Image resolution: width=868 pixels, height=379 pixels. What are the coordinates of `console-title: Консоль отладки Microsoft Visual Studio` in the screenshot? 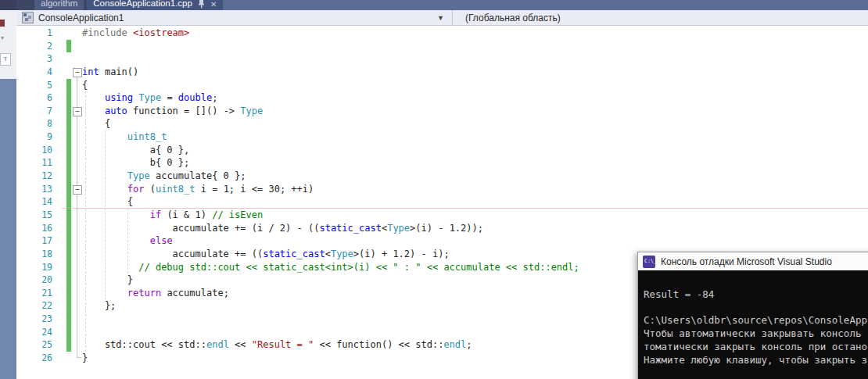 It's located at (746, 262).